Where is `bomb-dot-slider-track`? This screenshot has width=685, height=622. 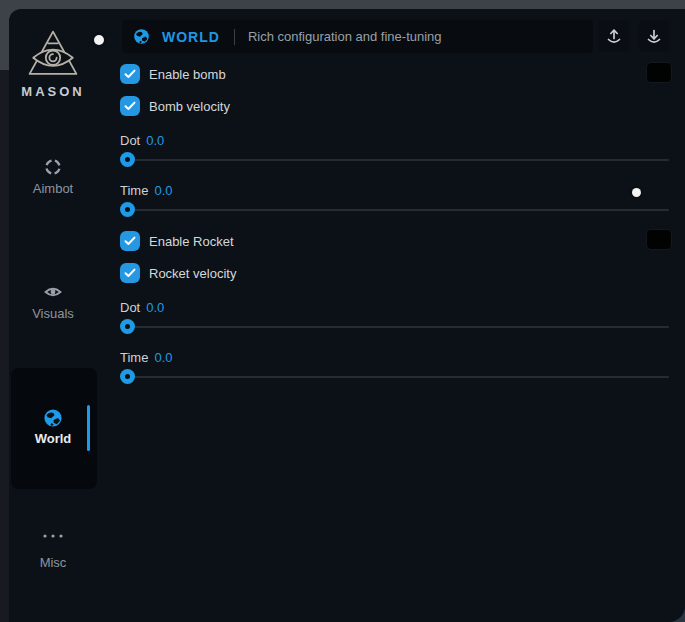
bomb-dot-slider-track is located at coordinates (394, 160).